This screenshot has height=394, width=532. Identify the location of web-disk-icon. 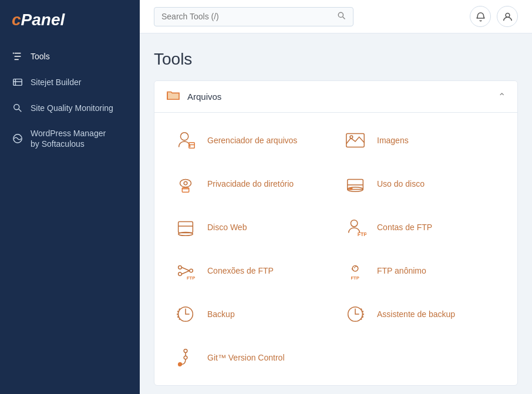
(186, 227).